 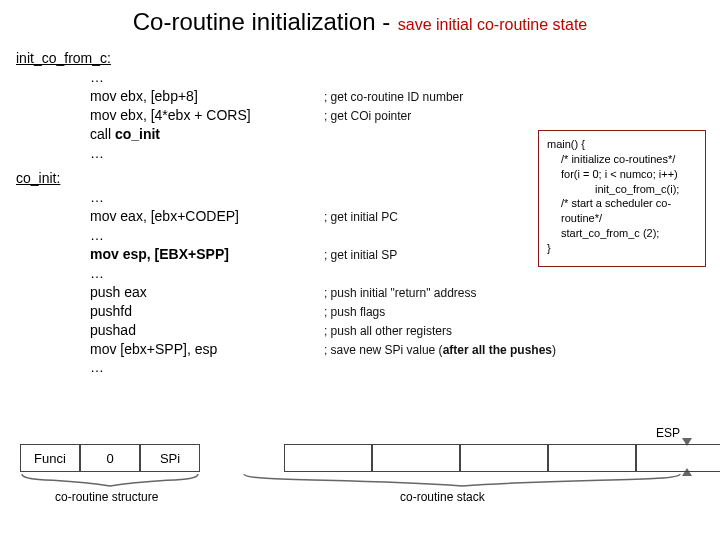 I want to click on asm-comment: ; save new SPi value (after all the push…, so click(x=440, y=350).